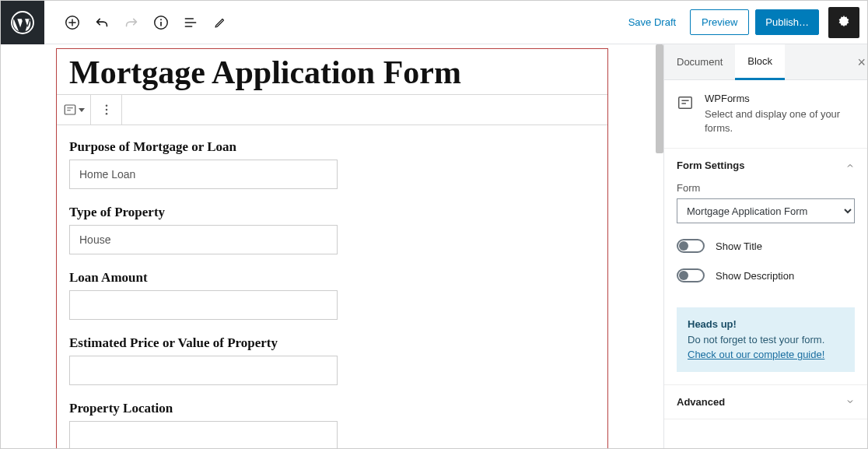 This screenshot has height=449, width=868. What do you see at coordinates (332, 343) in the screenshot?
I see `field-label: Estimated Price or Value of Property` at bounding box center [332, 343].